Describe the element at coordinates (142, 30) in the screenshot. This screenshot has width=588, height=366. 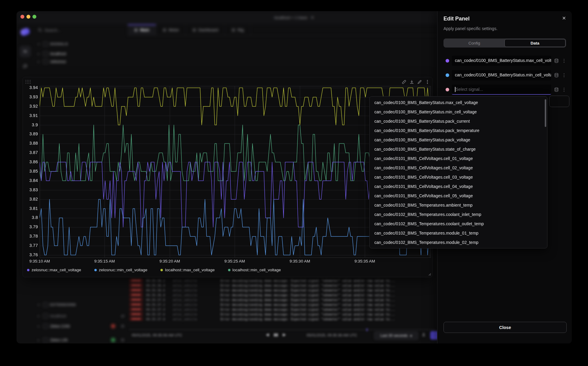
I see `workspace-tab: ▤ Main` at that location.